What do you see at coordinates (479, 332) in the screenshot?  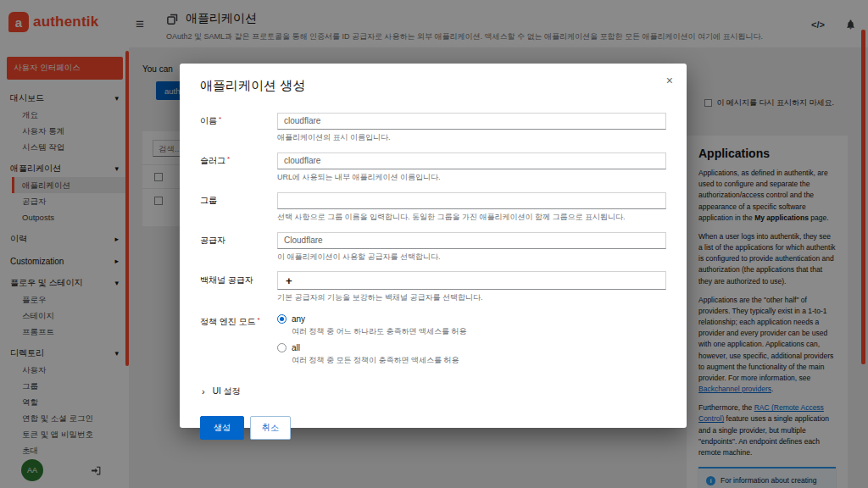 I see `radio-any-help: 여러 정책 중 어느 하나라도 충족하면 액세스를 허용` at bounding box center [479, 332].